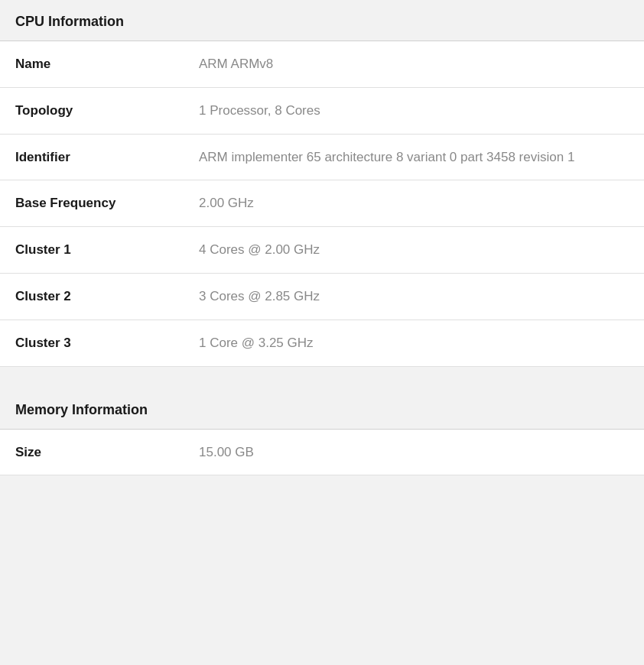  Describe the element at coordinates (414, 343) in the screenshot. I see `cpu-cluster3-value: 1 Core @ 3.25 GHz` at that location.